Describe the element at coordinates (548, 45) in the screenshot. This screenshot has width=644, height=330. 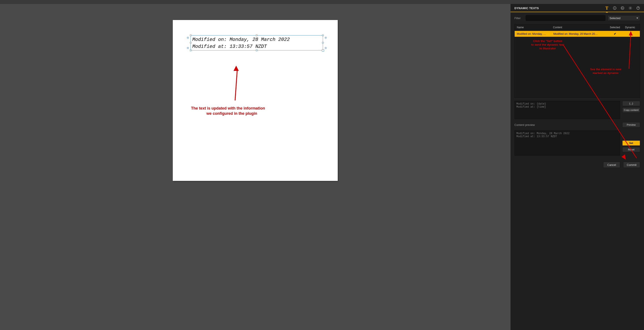
I see `annotation-click-set: Click the "Set" button to send the dynam…` at that location.